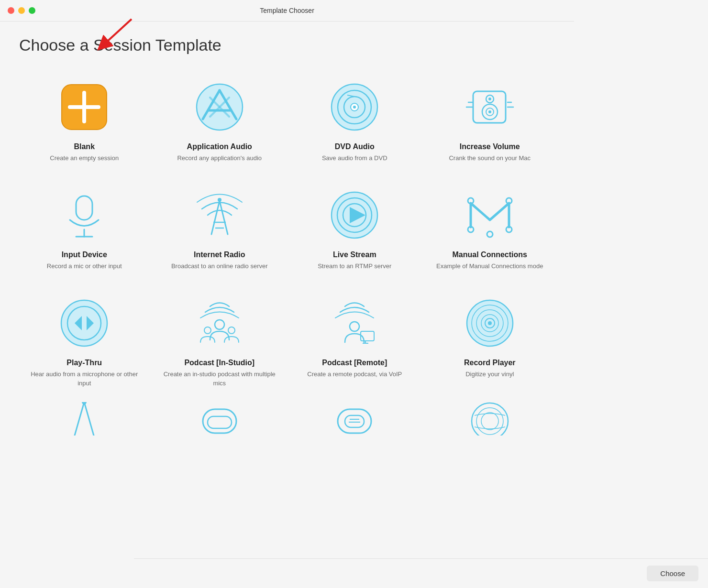  Describe the element at coordinates (219, 158) in the screenshot. I see `template-desc-app-audio: Record any application's audio` at that location.